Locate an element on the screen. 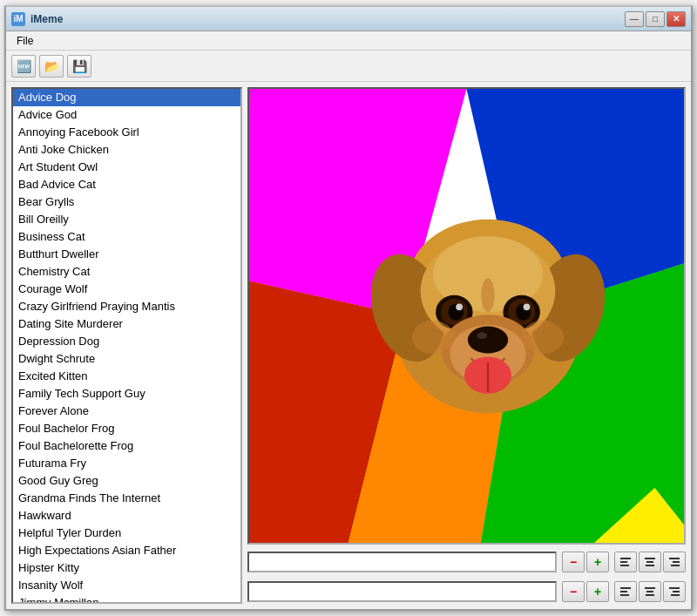  maximize-button: □ is located at coordinates (655, 19).